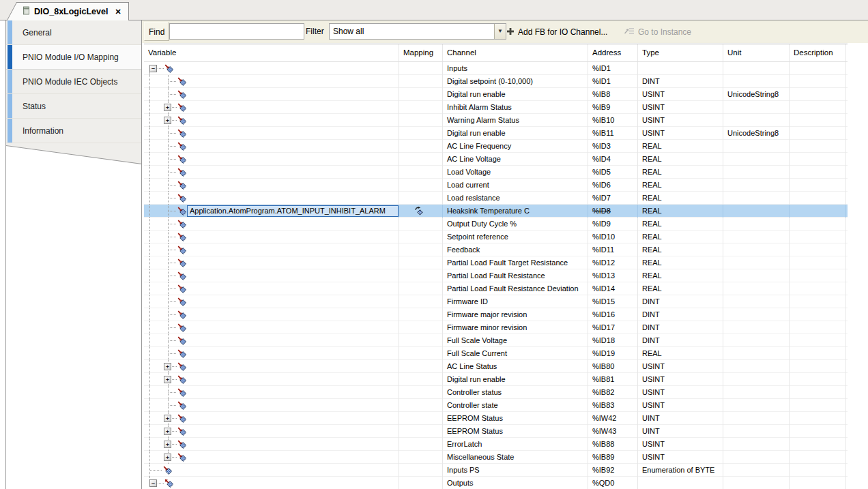 The width and height of the screenshot is (868, 489). Describe the element at coordinates (495, 471) in the screenshot. I see `table-row: Inputs PS%IB92Enumeration of BYTE` at that location.